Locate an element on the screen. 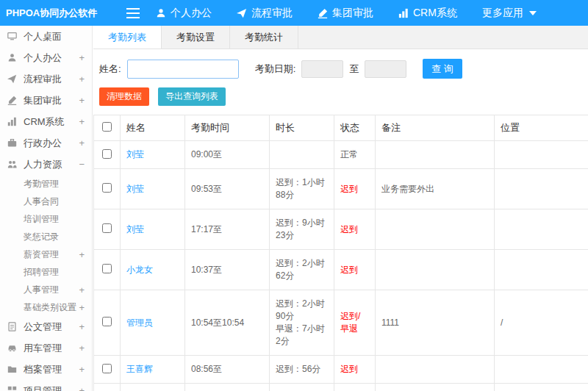 This screenshot has width=588, height=391. date-to-input is located at coordinates (385, 69).